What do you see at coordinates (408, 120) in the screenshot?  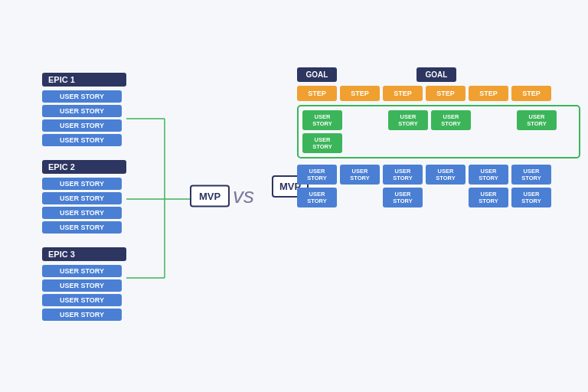 I see `mvp-story-3: USERSTORY` at bounding box center [408, 120].